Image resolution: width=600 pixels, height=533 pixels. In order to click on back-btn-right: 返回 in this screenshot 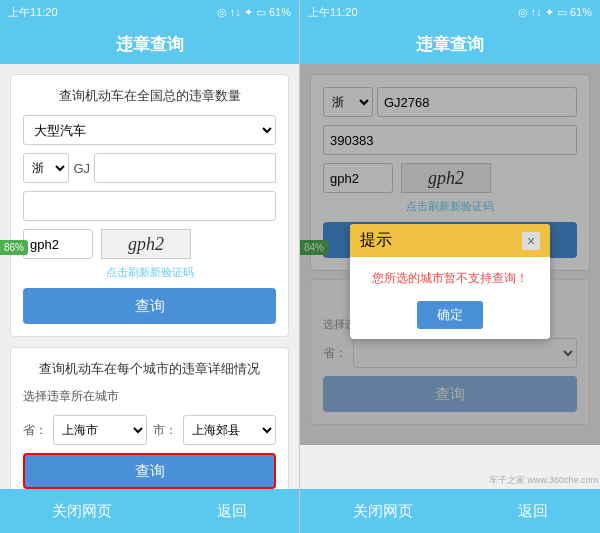, I will do `click(533, 512)`.